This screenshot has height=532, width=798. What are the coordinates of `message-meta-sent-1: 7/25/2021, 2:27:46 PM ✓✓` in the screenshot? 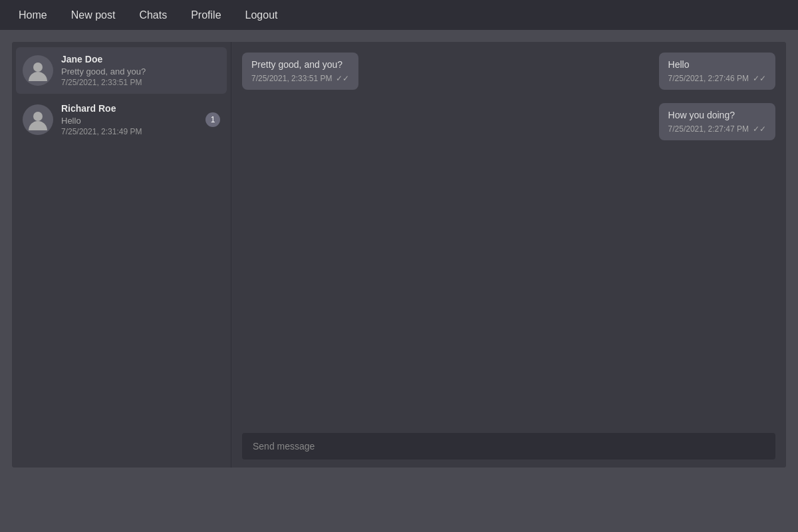 It's located at (717, 78).